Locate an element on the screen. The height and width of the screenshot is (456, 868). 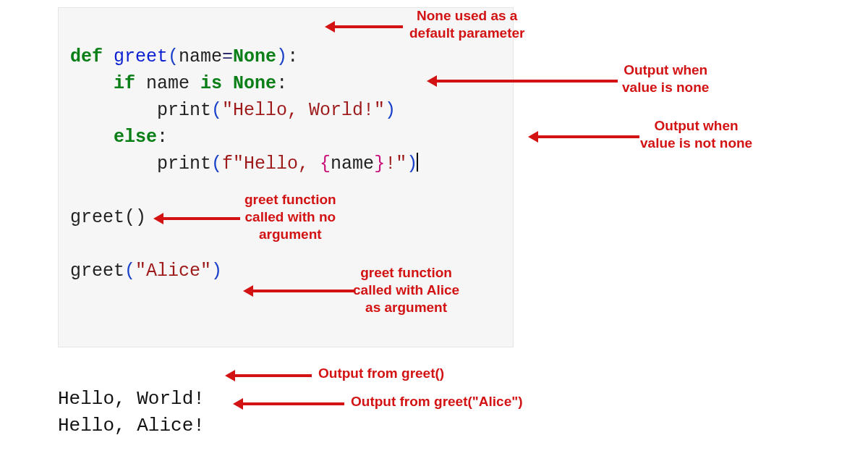
annotation-output-greet-alice: Output from greet("Alice") is located at coordinates (437, 402).